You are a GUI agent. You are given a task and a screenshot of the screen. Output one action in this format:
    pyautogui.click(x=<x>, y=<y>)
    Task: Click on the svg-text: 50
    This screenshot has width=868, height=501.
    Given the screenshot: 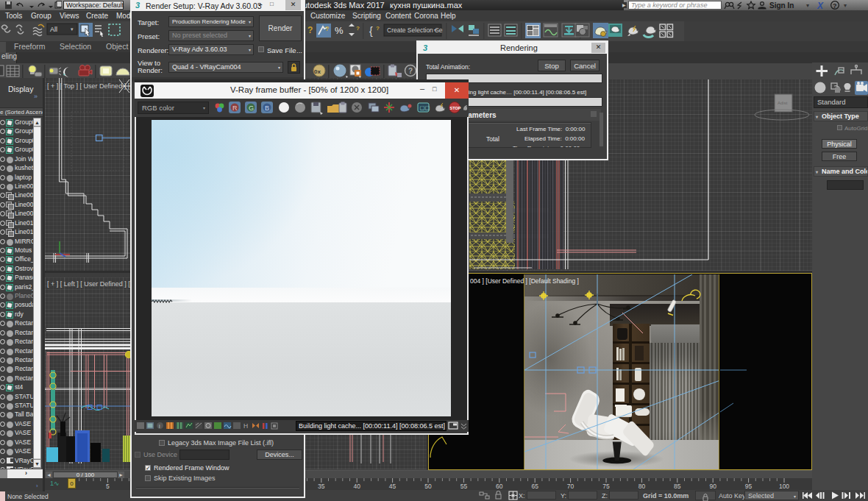 What is the action you would take?
    pyautogui.click(x=428, y=486)
    